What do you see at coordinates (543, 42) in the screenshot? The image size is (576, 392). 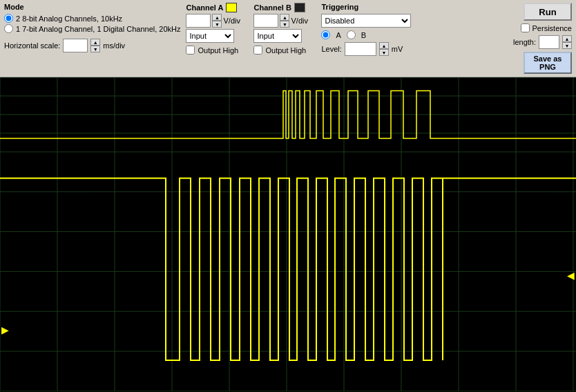 I see `length-row: length: 4 ▲ ▼` at bounding box center [543, 42].